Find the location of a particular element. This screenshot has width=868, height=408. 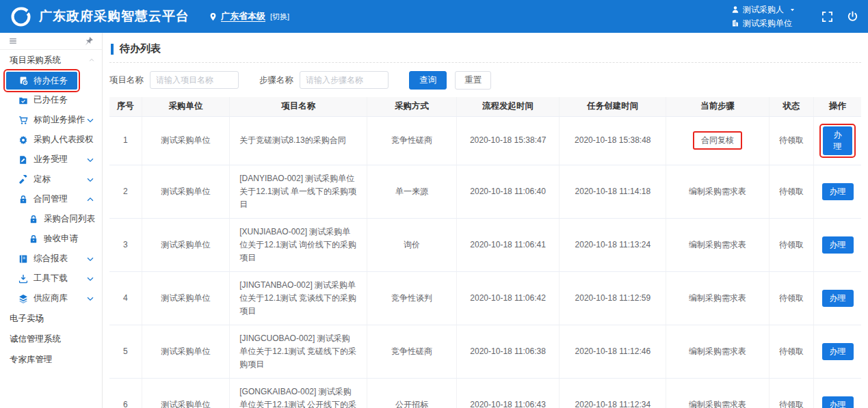

sidebar-item-purchaser-rep-auth: 采购人代表授权 is located at coordinates (51, 139).